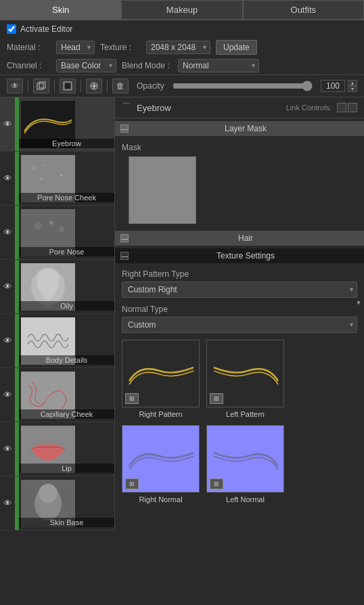  What do you see at coordinates (161, 374) in the screenshot?
I see `right-pattern-thumb: ⊞` at bounding box center [161, 374].